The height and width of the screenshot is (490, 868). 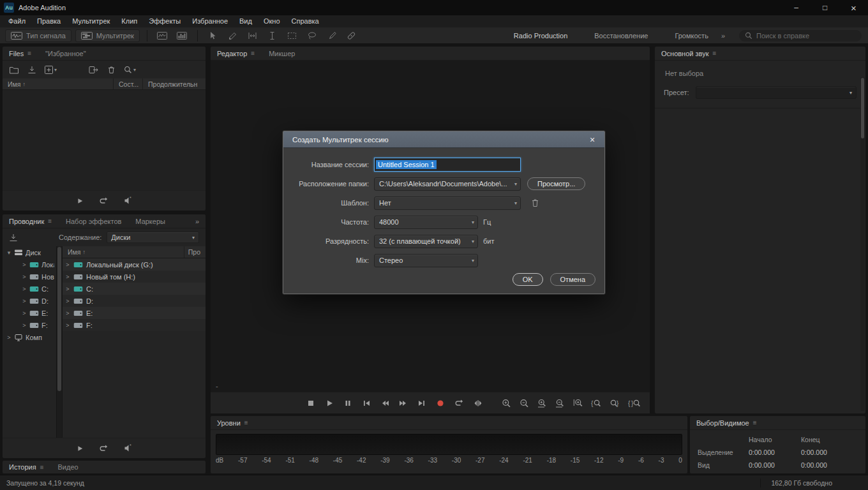 I want to click on panel-tab: Основной звук ≡, so click(x=689, y=54).